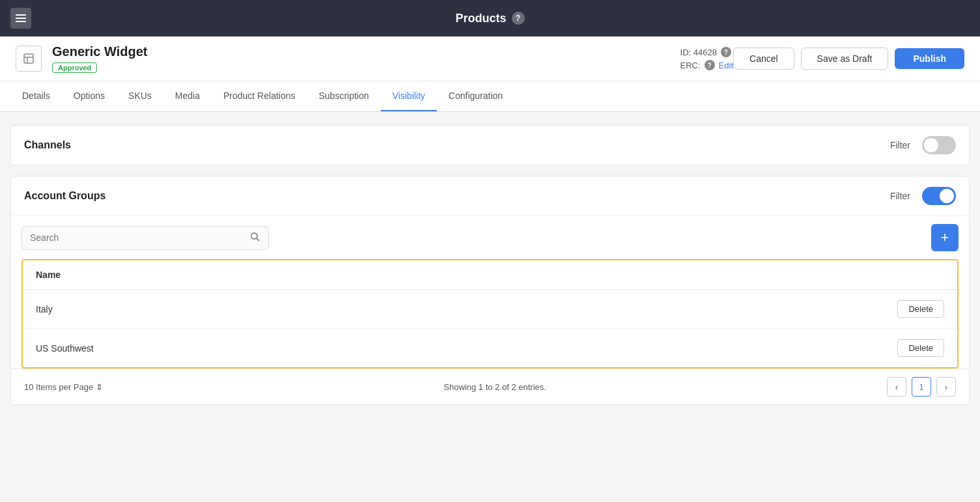  I want to click on per-page-select: 10 Items per Page ⇕, so click(64, 387).